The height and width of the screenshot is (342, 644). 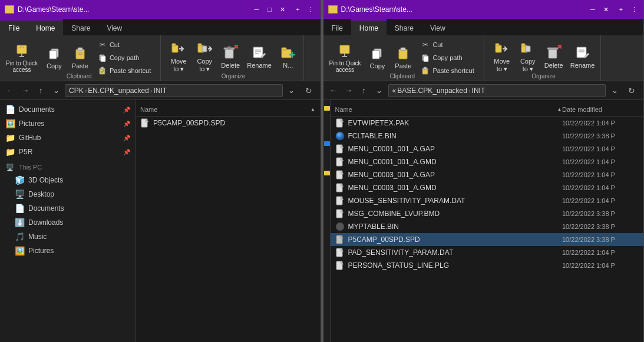 I want to click on right-file-item-3: MENU_C0001_001_A.GMD 10/22/2022 1:04 P, so click(x=487, y=162).